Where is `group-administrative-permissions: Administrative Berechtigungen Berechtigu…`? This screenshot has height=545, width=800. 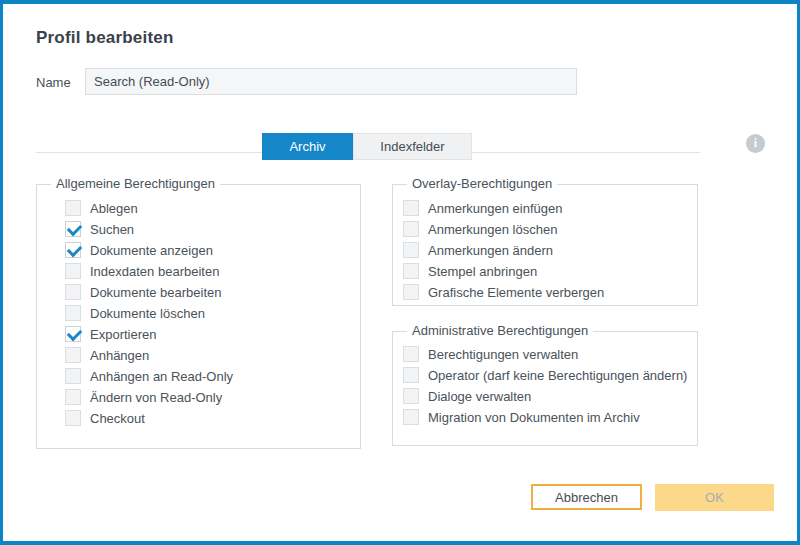
group-administrative-permissions: Administrative Berechtigungen Berechtigu… is located at coordinates (545, 388).